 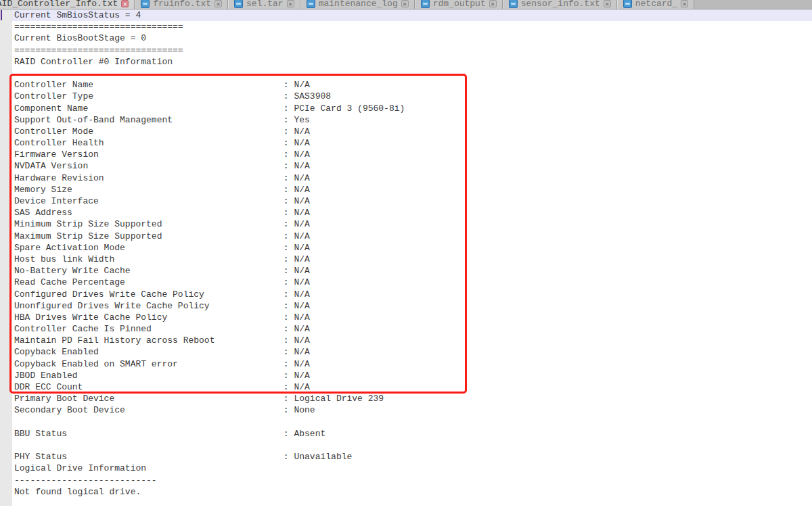 I want to click on editor-line: Firmware Version : N/A, so click(x=412, y=154).